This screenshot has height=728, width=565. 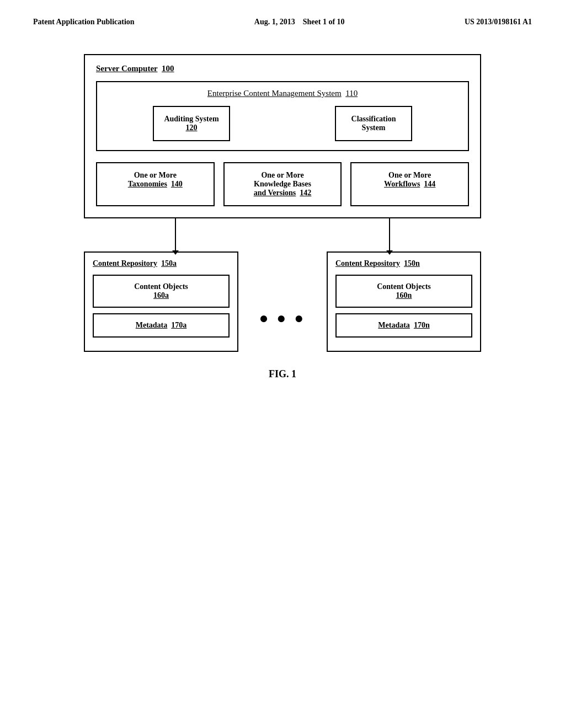 I want to click on figure-caption: FIG. 1, so click(x=282, y=374).